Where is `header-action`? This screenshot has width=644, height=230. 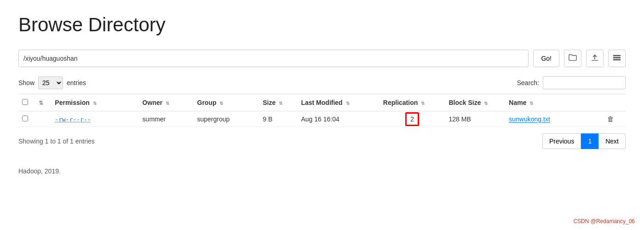 header-action is located at coordinates (615, 103).